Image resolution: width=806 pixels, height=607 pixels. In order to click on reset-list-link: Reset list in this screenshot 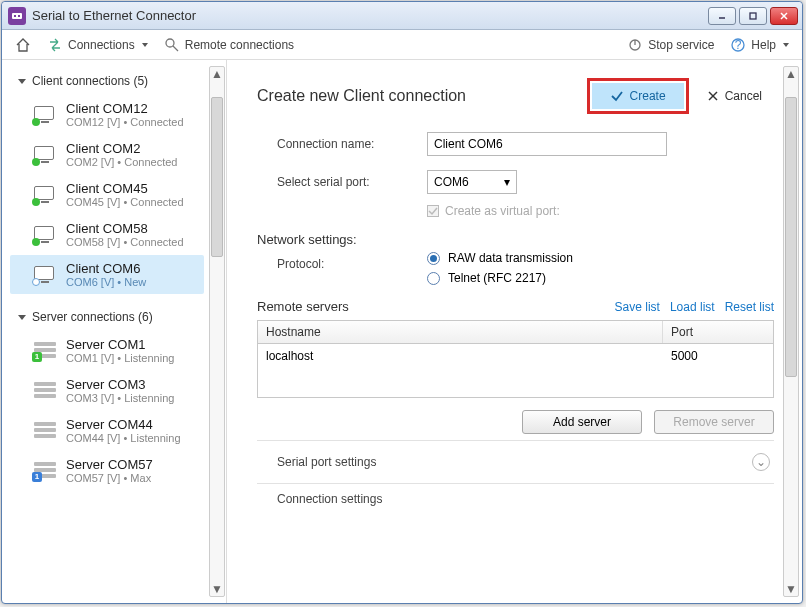, I will do `click(750, 307)`.